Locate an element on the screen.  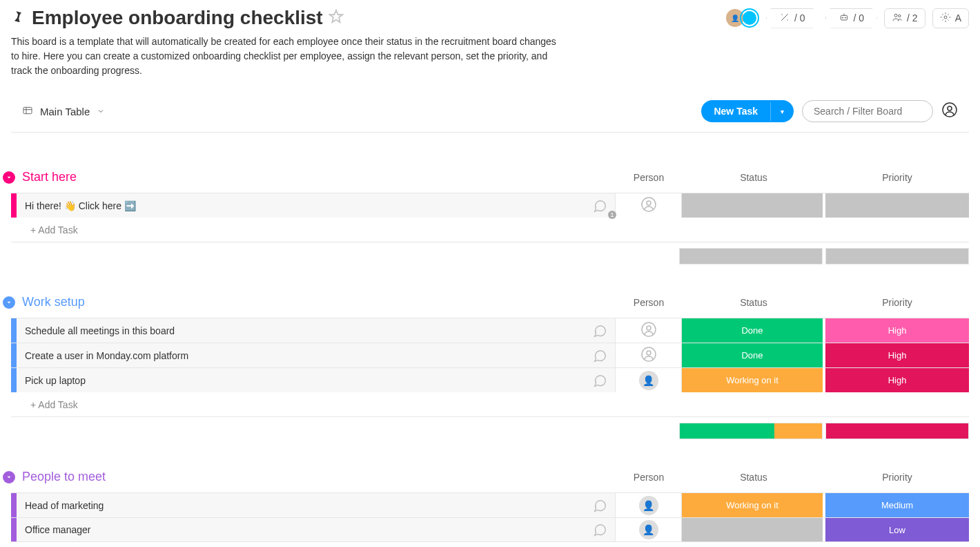
wand-icon is located at coordinates (785, 18).